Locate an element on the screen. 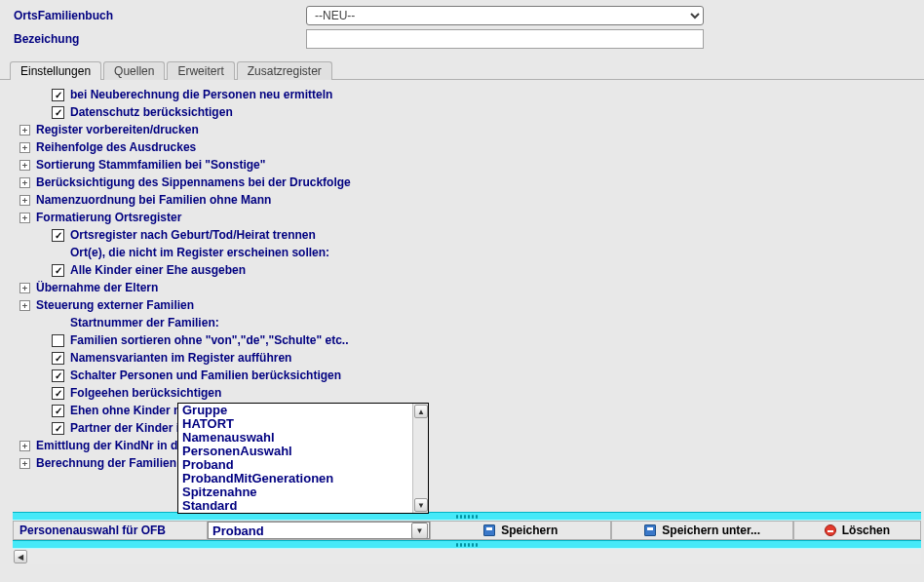  label-alle-kinder: Alle Kinder einer Ehe ausgeben is located at coordinates (158, 270).